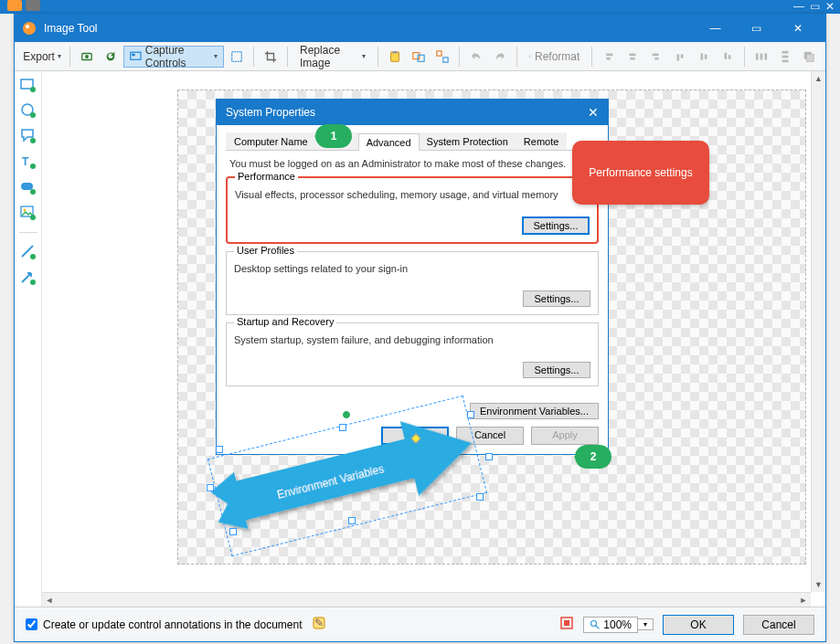  Describe the element at coordinates (42, 57) in the screenshot. I see `export-dropdown: Export▾` at that location.